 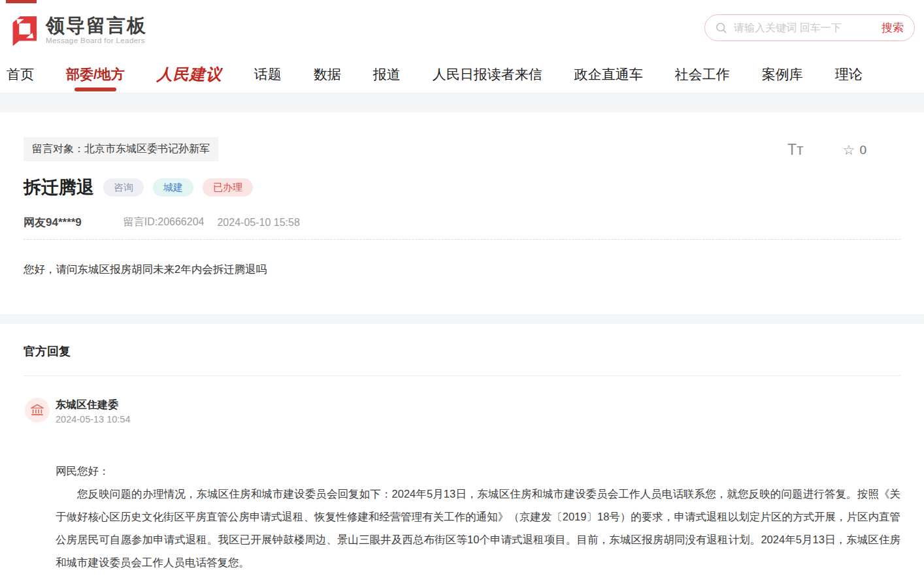 I want to click on nav-item-theory: 理论, so click(x=849, y=74).